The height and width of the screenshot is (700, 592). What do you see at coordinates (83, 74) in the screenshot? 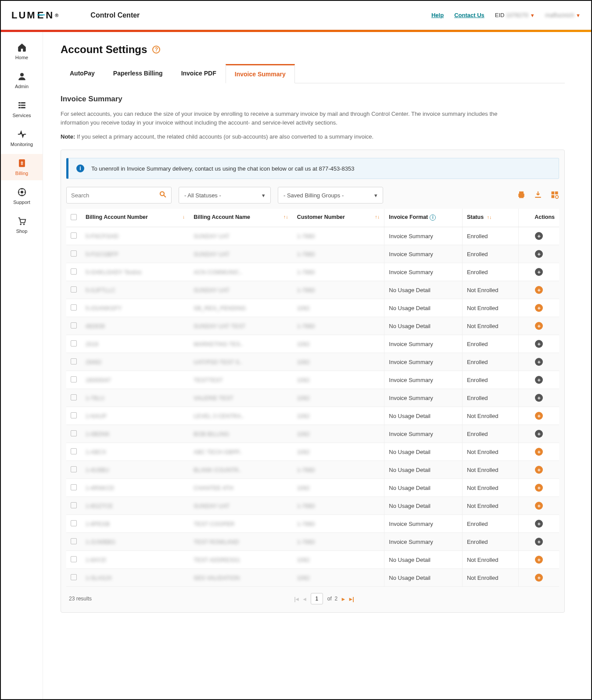
I see `tab-autopay: AutoPay` at bounding box center [83, 74].